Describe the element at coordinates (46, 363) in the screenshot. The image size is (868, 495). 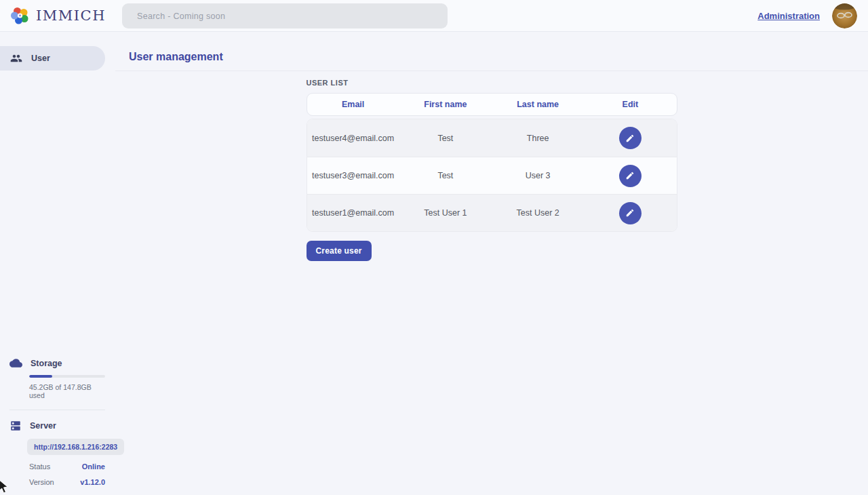
I see `storage-title: Storage` at that location.